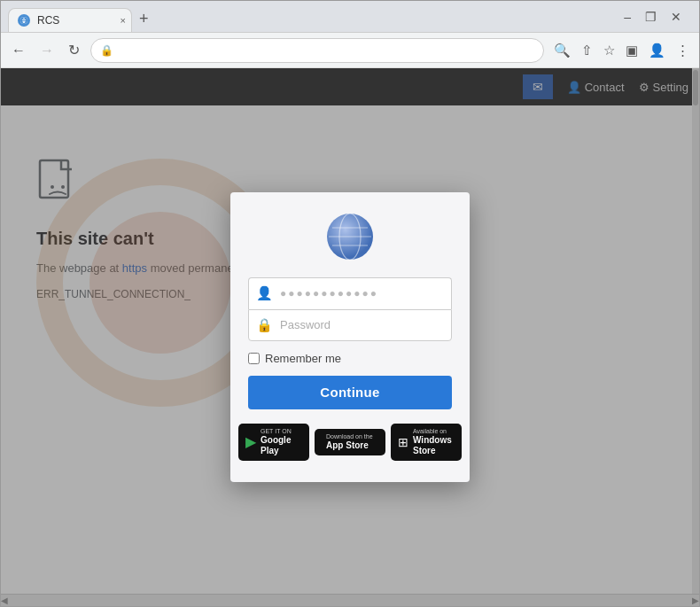  I want to click on remember-me-row: Remember me, so click(294, 358).